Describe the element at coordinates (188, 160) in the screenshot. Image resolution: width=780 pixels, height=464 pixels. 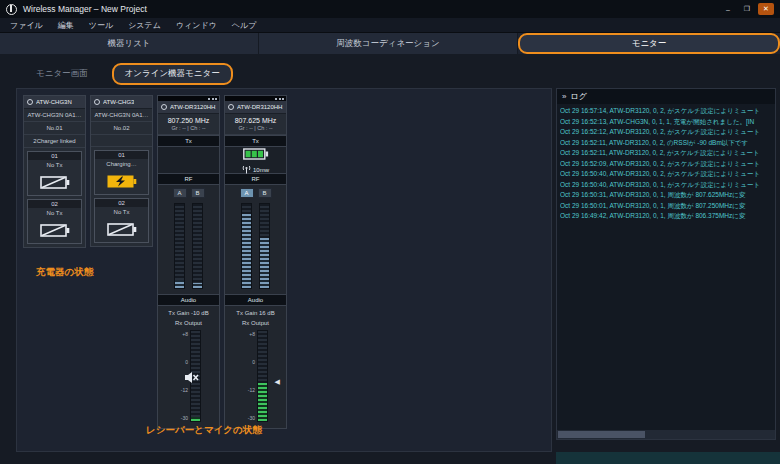
I see `tx-section-body` at that location.